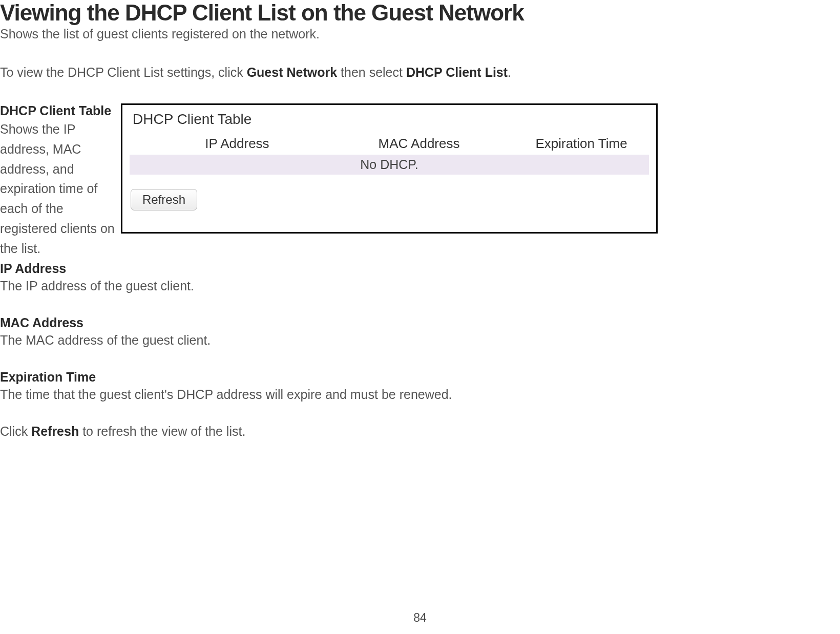 Image resolution: width=840 pixels, height=634 pixels. What do you see at coordinates (389, 165) in the screenshot?
I see `table-empty-row: No DHCP.` at bounding box center [389, 165].